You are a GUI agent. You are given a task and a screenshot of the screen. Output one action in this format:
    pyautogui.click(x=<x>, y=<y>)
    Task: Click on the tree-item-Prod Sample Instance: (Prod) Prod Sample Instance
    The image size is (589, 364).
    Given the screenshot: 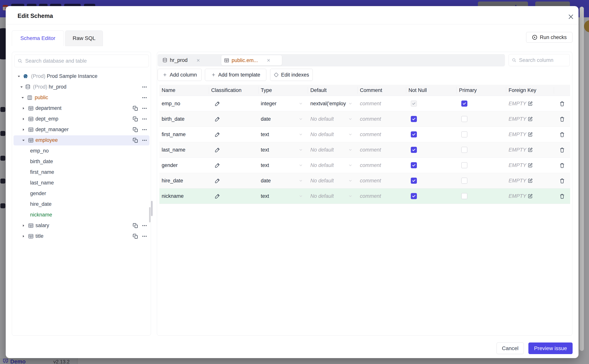 What is the action you would take?
    pyautogui.click(x=81, y=76)
    